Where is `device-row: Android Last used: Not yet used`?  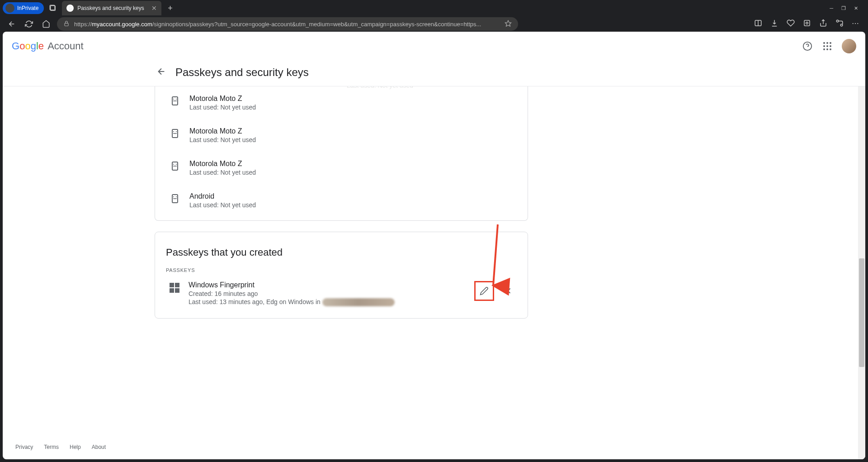
device-row: Android Last used: Not yet used is located at coordinates (341, 200).